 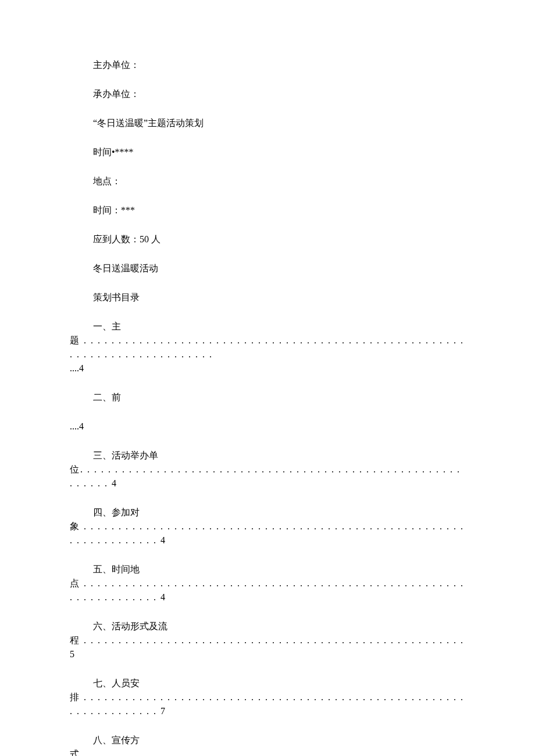 What do you see at coordinates (268, 427) in the screenshot?
I see `toc-item-2-page: ....4` at bounding box center [268, 427].